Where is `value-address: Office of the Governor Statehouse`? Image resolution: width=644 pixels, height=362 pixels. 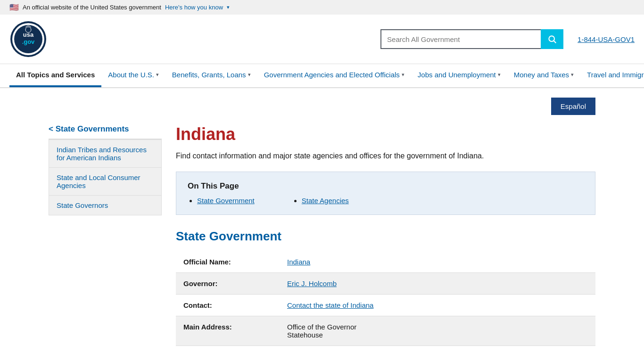
value-address: Office of the Governor Statehouse is located at coordinates (438, 331).